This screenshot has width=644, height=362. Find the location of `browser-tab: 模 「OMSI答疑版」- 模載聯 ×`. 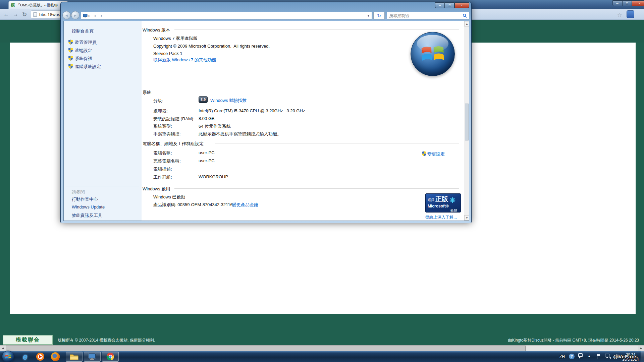

browser-tab: 模 「OMSI答疑版」- 模載聯 × is located at coordinates (38, 5).